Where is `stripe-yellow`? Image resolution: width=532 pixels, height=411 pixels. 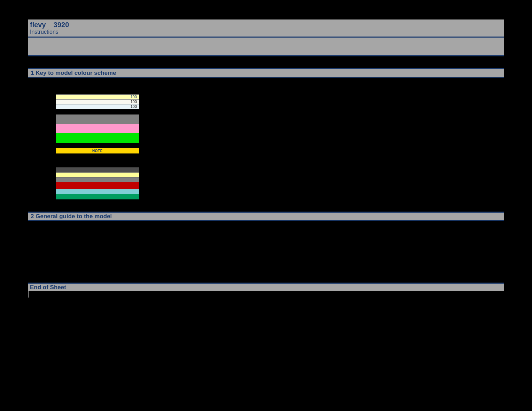
stripe-yellow is located at coordinates (97, 175).